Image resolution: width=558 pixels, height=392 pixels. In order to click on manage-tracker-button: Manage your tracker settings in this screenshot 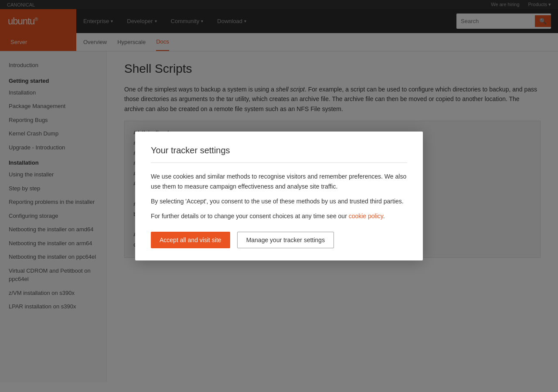, I will do `click(286, 240)`.